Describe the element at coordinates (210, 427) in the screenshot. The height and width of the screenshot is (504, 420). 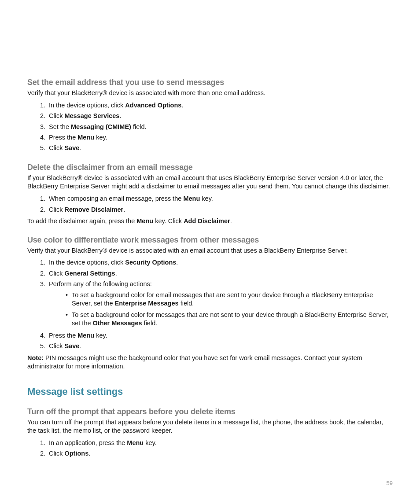
I see `paragraph: You can turn off the prompt that appears…` at that location.